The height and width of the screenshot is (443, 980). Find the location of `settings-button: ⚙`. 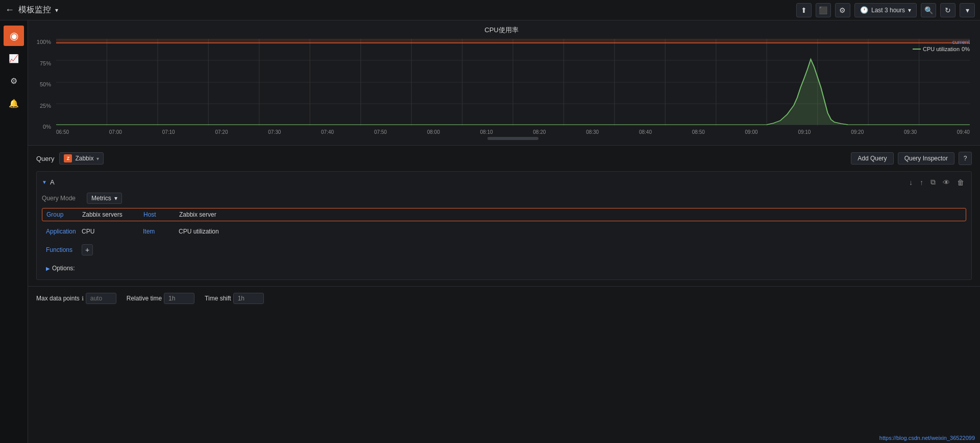

settings-button: ⚙ is located at coordinates (843, 10).